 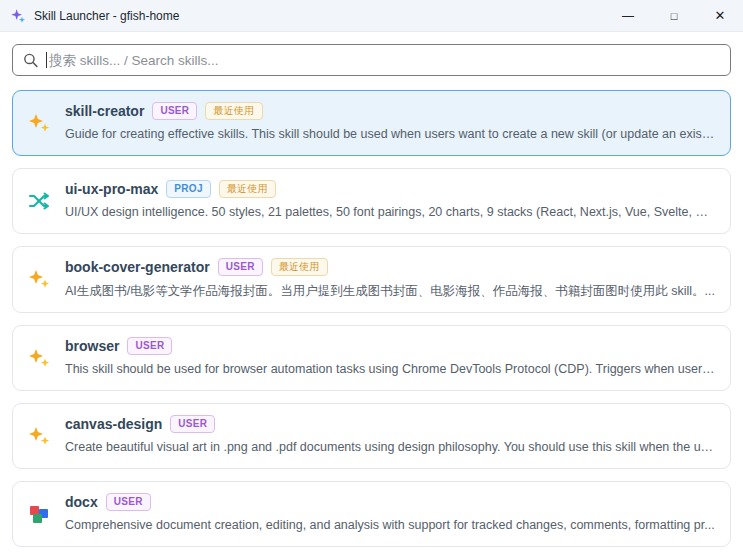 What do you see at coordinates (82, 502) in the screenshot?
I see `skill-name: docx` at bounding box center [82, 502].